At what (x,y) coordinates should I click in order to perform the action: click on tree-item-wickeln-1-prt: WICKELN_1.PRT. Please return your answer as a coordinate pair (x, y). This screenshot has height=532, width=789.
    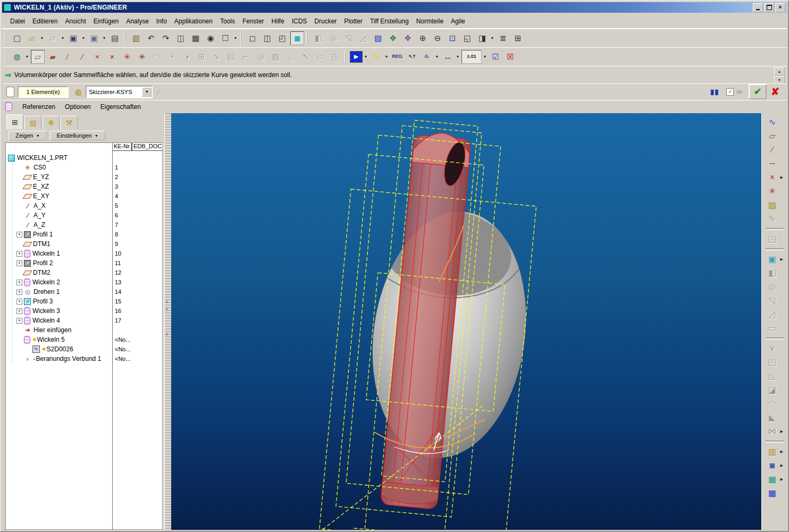
    Looking at the image, I should click on (84, 158).